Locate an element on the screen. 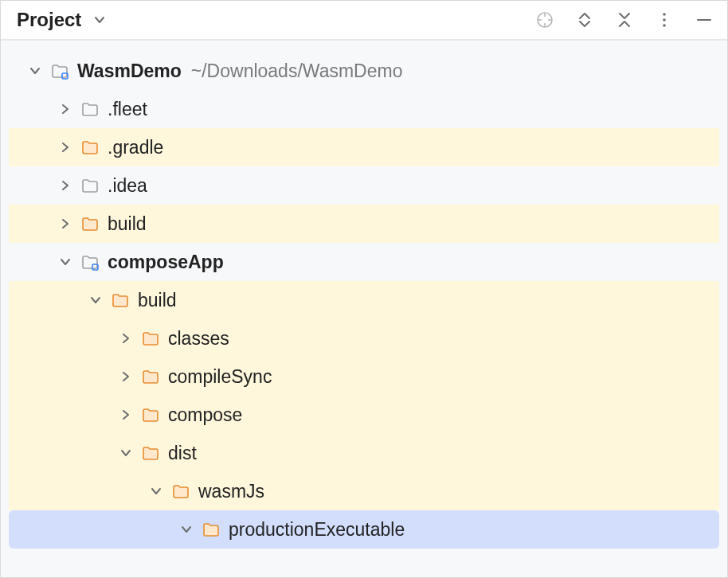 This screenshot has width=728, height=578. project-title: Project is located at coordinates (49, 20).